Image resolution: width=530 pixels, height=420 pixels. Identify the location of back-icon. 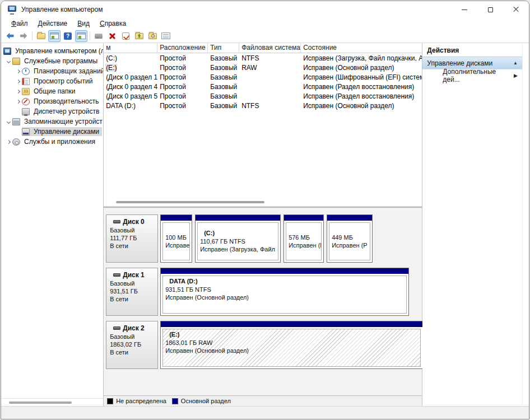
(10, 36).